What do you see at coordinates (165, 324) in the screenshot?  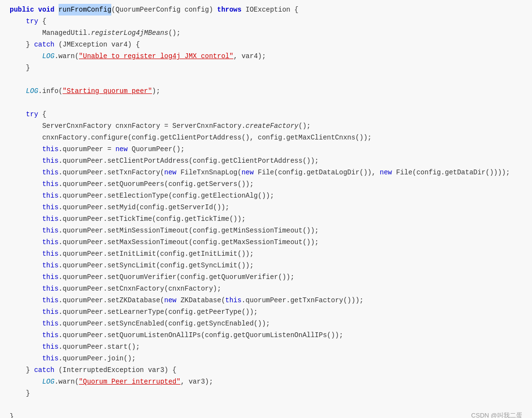 I see `code-token: .quorumPeer.setSyncEnabled(config.getSyn…` at bounding box center [165, 324].